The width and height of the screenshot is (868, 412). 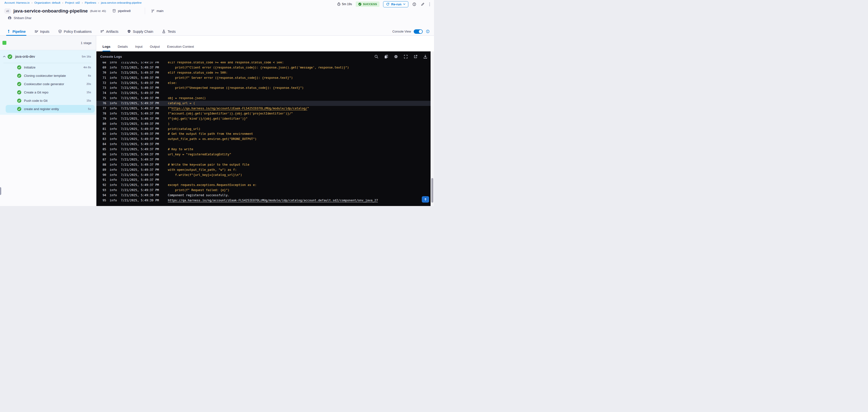 What do you see at coordinates (264, 114) in the screenshot?
I see `log-row: 78info7/21/2025, 5:49:37 PMf"account.{ob…` at bounding box center [264, 114].